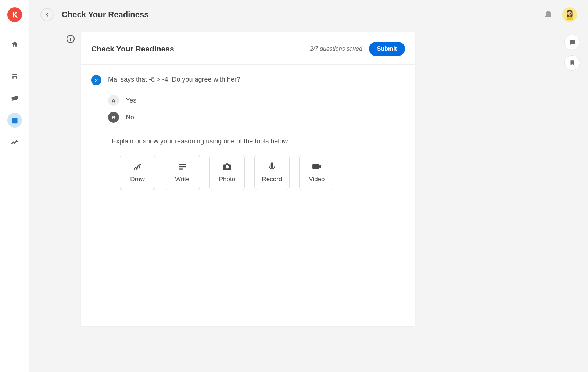 Image resolution: width=588 pixels, height=372 pixels. What do you see at coordinates (114, 117) in the screenshot?
I see `option-letter: B` at bounding box center [114, 117].